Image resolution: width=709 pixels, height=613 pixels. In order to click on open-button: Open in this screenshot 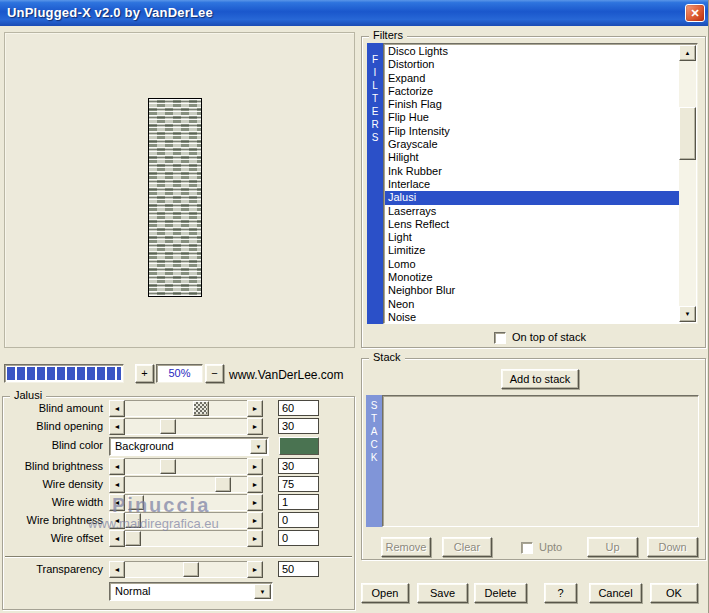, I will do `click(385, 593)`.